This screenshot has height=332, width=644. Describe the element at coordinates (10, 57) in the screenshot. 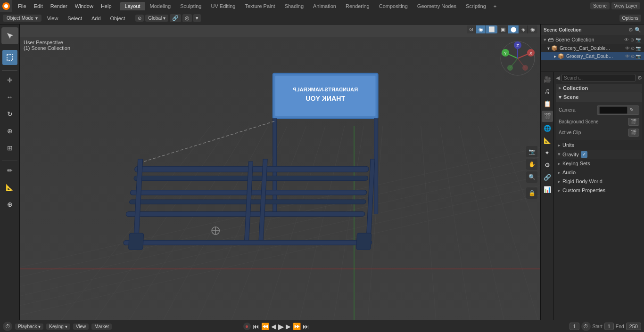

I see `tool-select-box` at that location.